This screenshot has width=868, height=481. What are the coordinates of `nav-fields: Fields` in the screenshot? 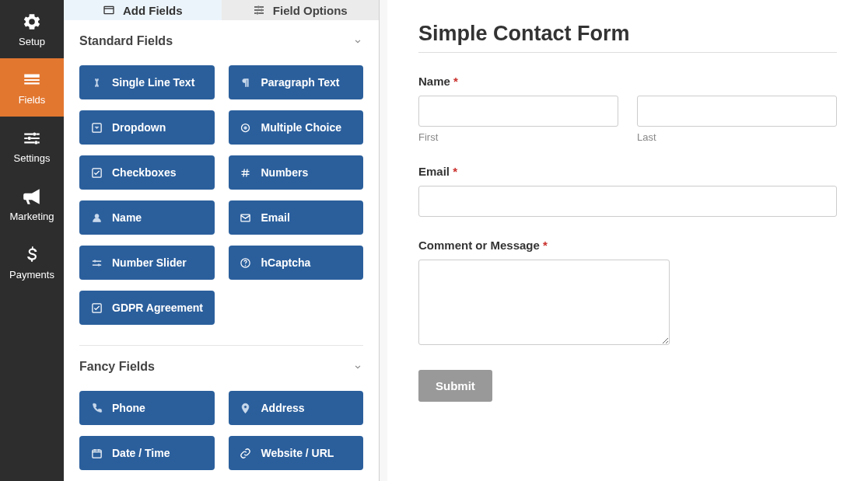 It's located at (32, 87).